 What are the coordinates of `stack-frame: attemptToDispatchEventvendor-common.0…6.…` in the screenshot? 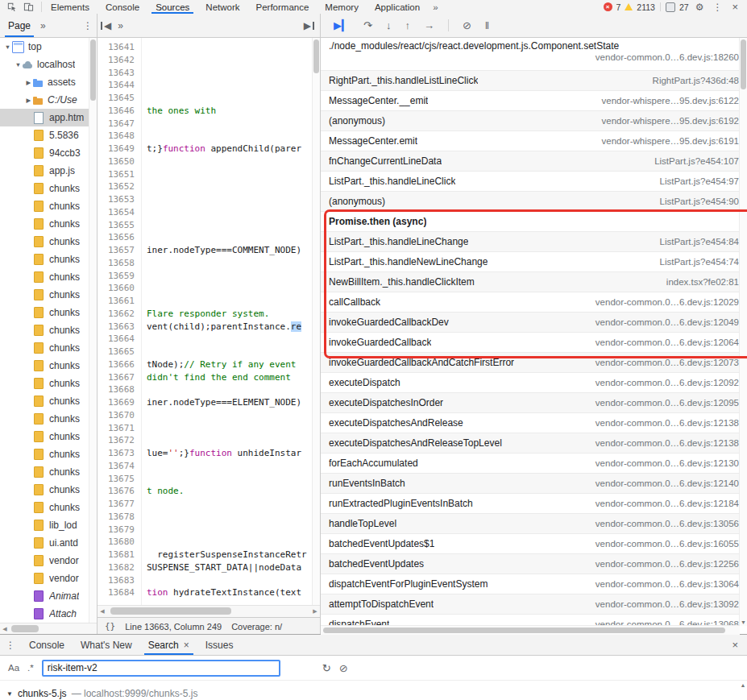 It's located at (533, 604).